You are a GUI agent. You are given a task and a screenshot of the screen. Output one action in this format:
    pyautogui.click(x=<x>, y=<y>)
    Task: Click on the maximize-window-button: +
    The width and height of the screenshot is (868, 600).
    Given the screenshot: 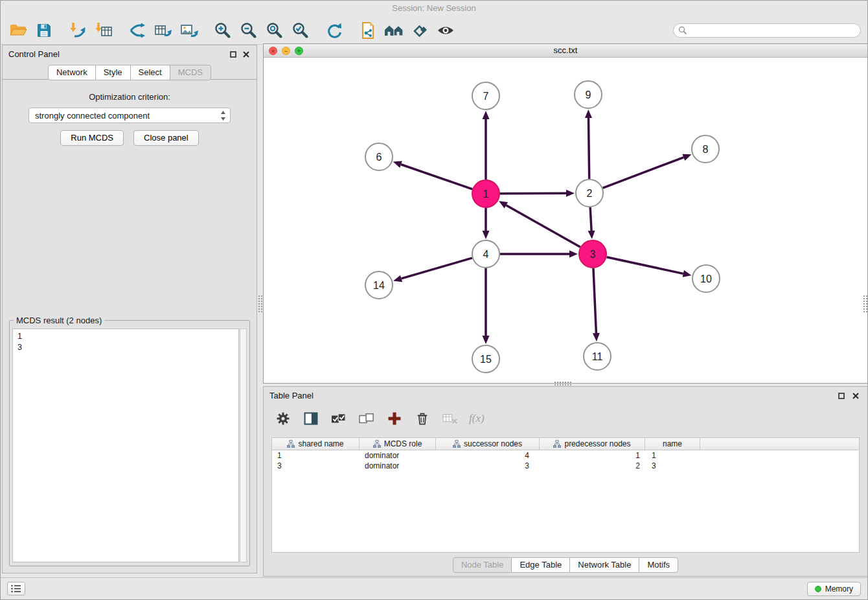 What is the action you would take?
    pyautogui.click(x=299, y=51)
    